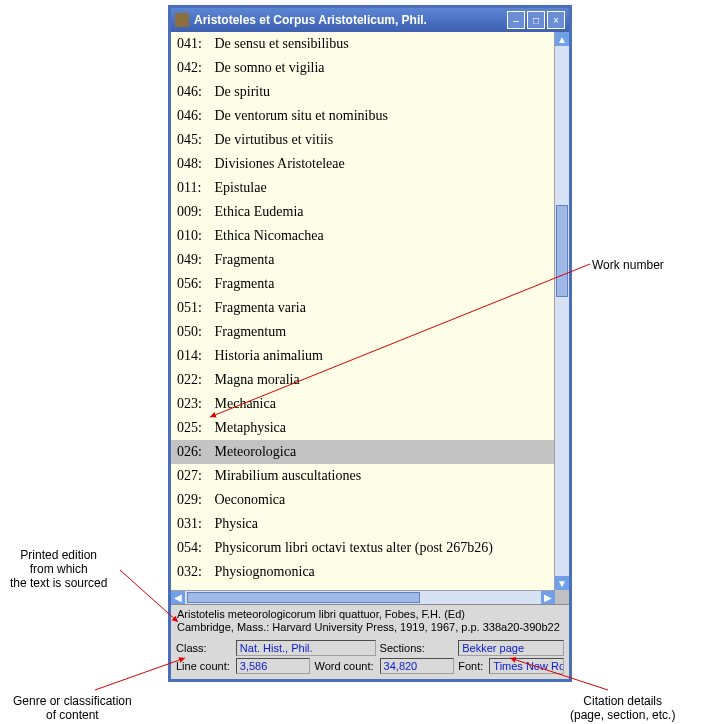  What do you see at coordinates (278, 164) in the screenshot?
I see `work-title: Divisiones Aristoteleae` at bounding box center [278, 164].